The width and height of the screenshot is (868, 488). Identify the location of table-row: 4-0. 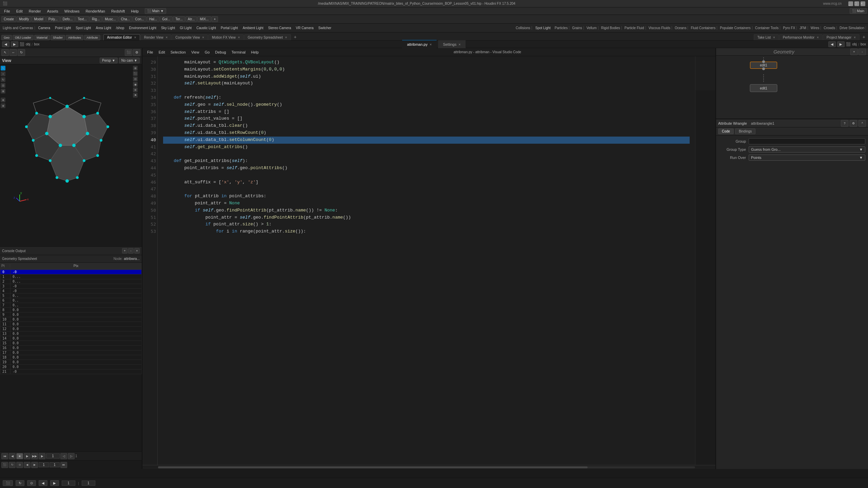
(71, 291).